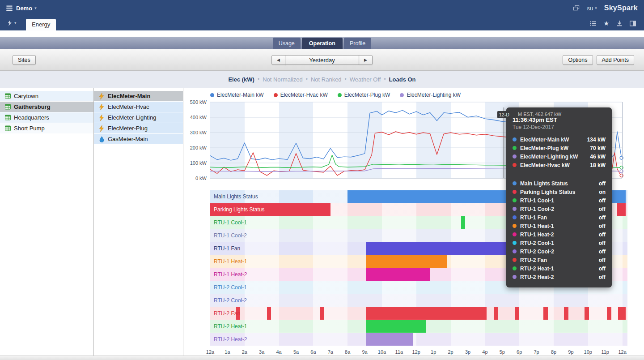 This screenshot has width=644, height=360. What do you see at coordinates (283, 80) in the screenshot?
I see `status-item-not-normalized: Not Normalized` at bounding box center [283, 80].